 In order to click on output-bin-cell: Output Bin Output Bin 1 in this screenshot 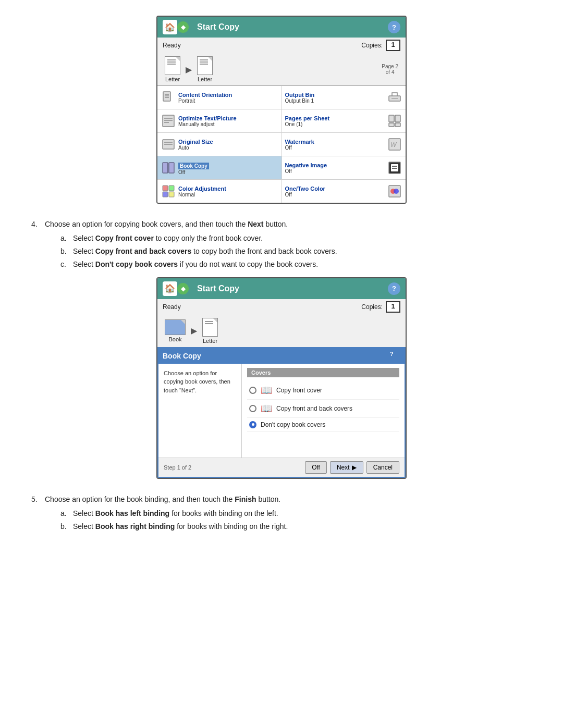, I will do `click(344, 97)`.